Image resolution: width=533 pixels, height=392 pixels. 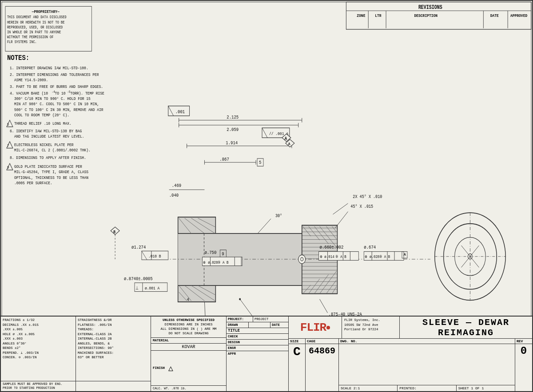 I want to click on cage-label: CAGE, so click(x=322, y=341).